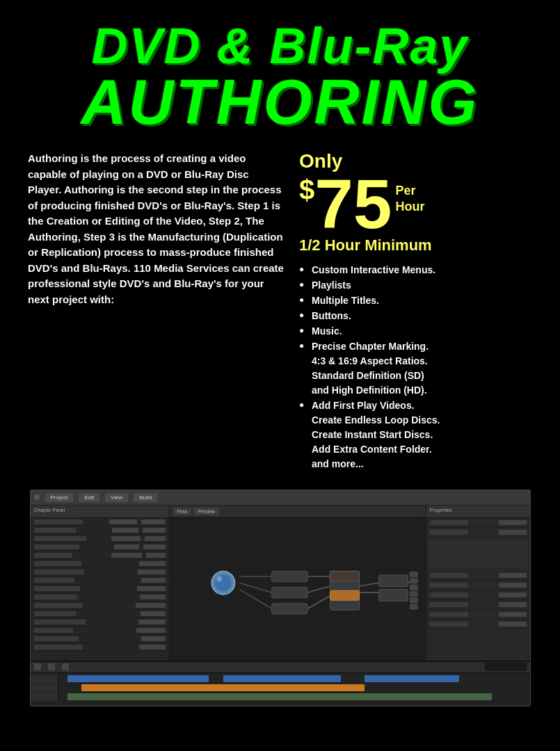 The height and width of the screenshot is (751, 560). I want to click on sw-properties-header: Properties, so click(479, 512).